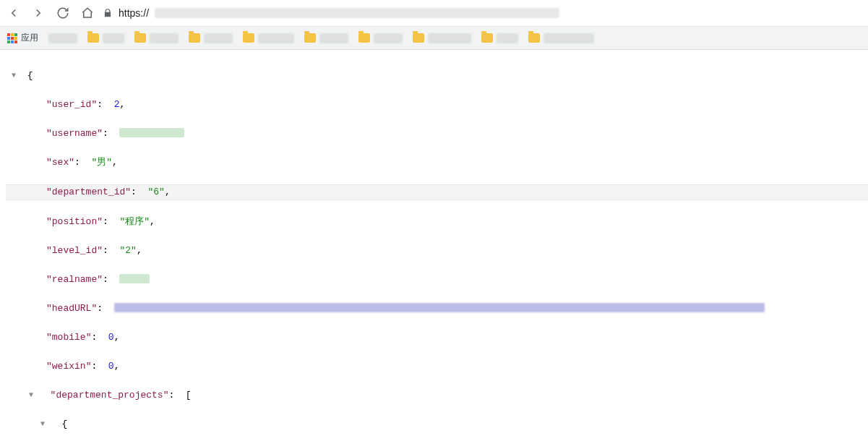 The height and width of the screenshot is (441, 868). I want to click on forward-button, so click(38, 13).